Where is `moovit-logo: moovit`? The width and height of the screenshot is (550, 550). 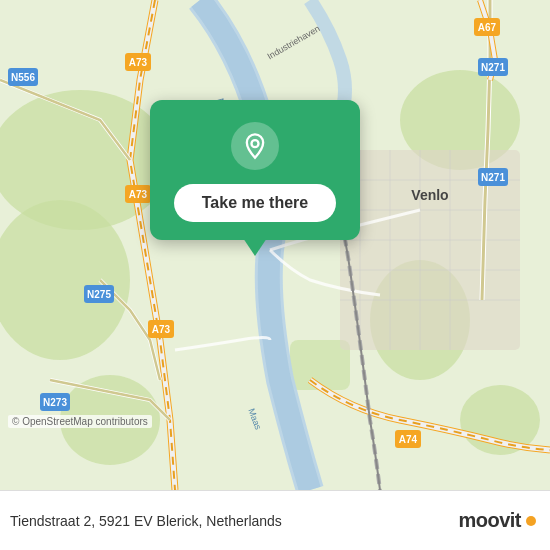 moovit-logo: moovit is located at coordinates (497, 520).